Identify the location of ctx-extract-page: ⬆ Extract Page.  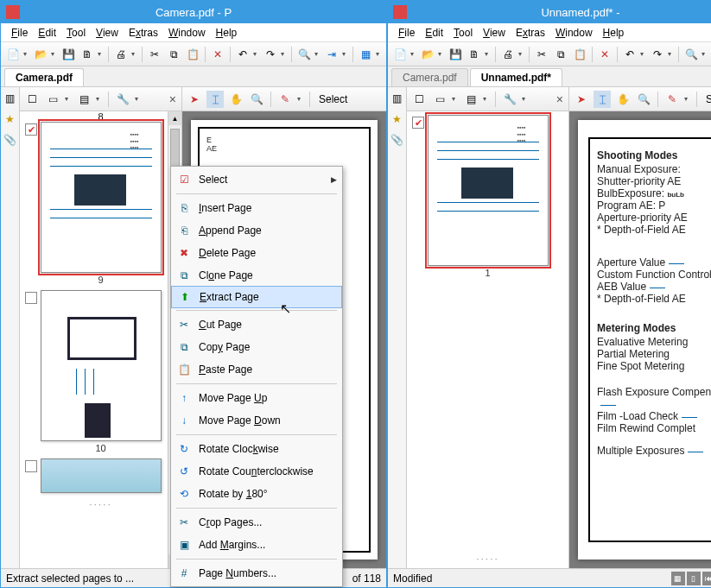
(257, 297).